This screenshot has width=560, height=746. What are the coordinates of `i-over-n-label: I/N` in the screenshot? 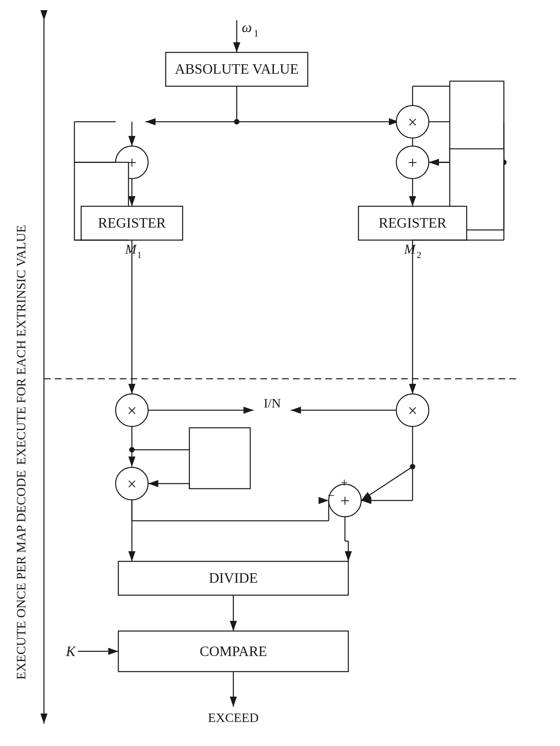 It's located at (273, 403).